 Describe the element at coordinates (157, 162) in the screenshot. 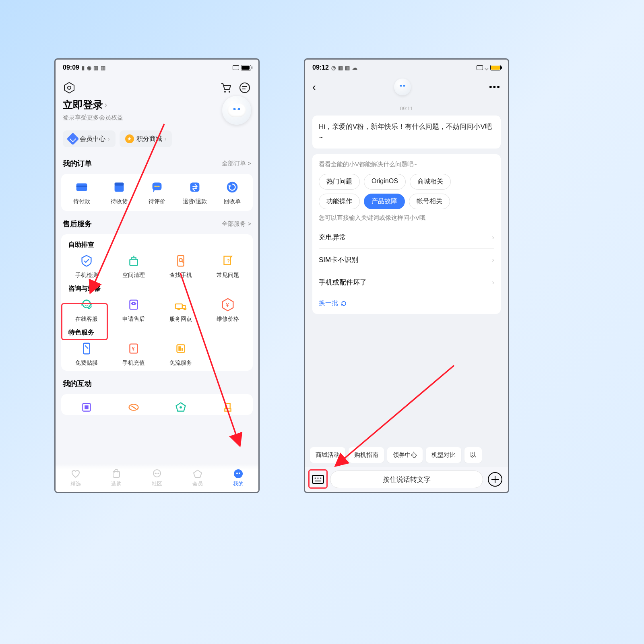

I see `orders-section-head: 我的订单 全部订单 >` at that location.